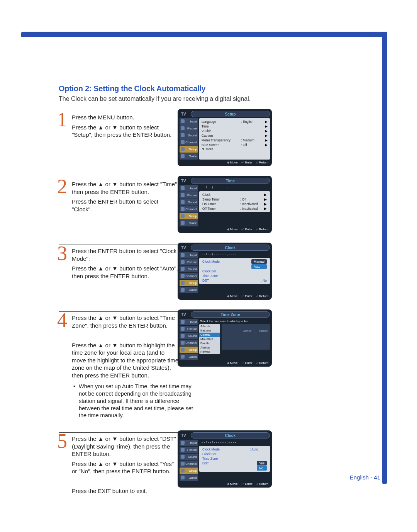  What do you see at coordinates (125, 465) in the screenshot?
I see `step-text: Press the ▲ or ▼ button to select "DST"(…` at bounding box center [125, 465].